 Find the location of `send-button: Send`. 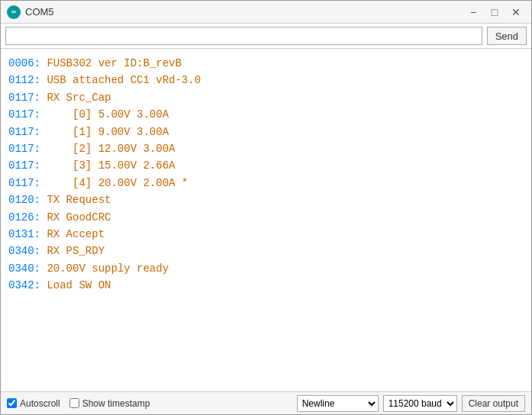

send-button: Send is located at coordinates (507, 36).